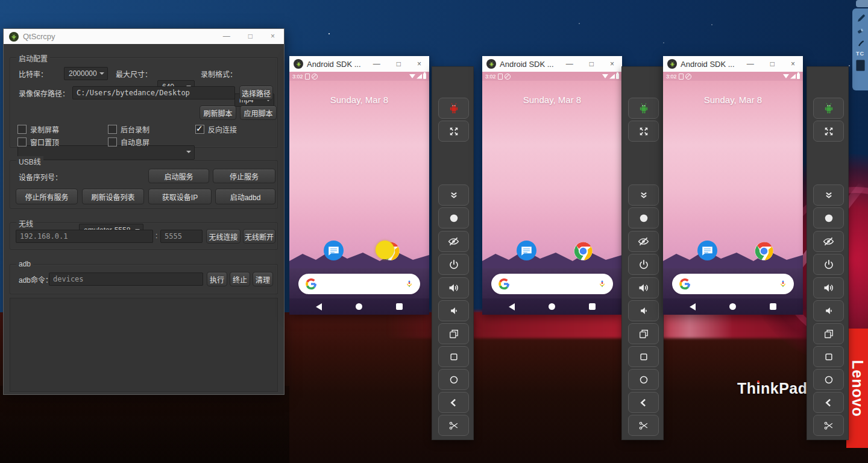 The image size is (868, 463). Describe the element at coordinates (86, 74) in the screenshot. I see `bitrate-select: 2000000` at that location.